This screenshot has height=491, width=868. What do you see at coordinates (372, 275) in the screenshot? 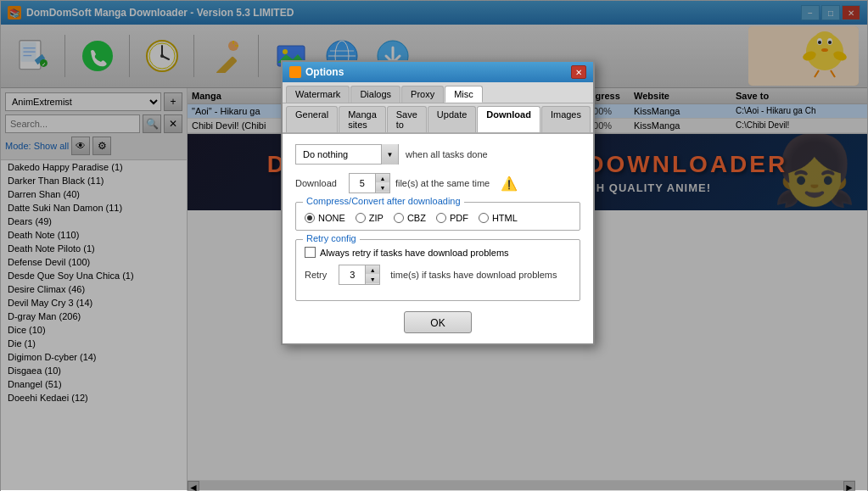
I see `retry-count-arrows: ▲ ▼` at bounding box center [372, 275].